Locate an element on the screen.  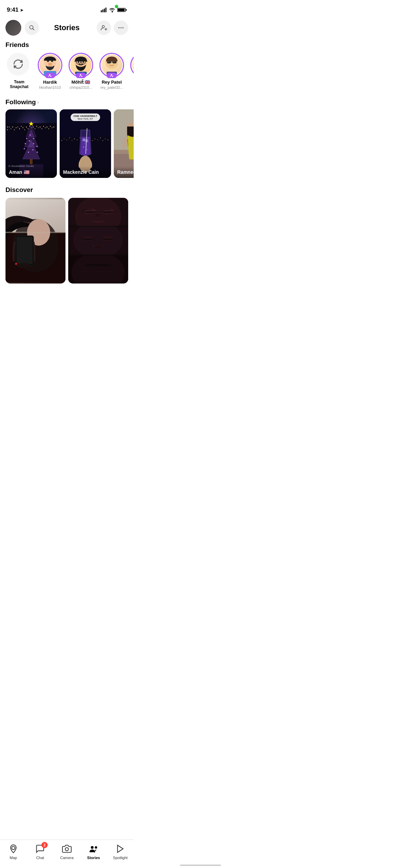
signal-icon is located at coordinates (104, 10).